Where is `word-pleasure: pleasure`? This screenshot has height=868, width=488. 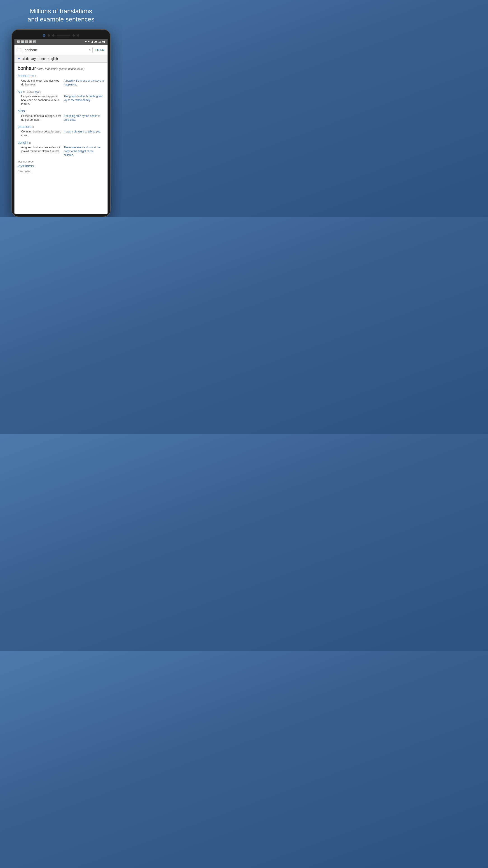 word-pleasure: pleasure is located at coordinates (24, 127).